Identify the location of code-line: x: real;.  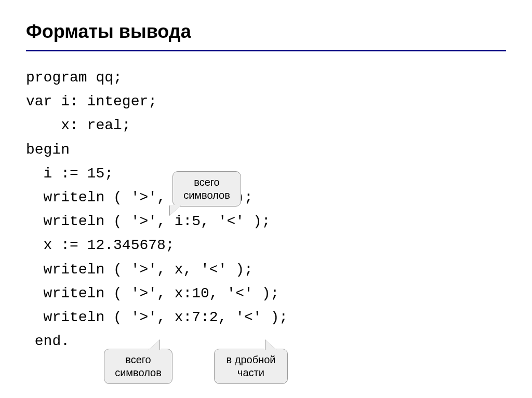
(78, 126).